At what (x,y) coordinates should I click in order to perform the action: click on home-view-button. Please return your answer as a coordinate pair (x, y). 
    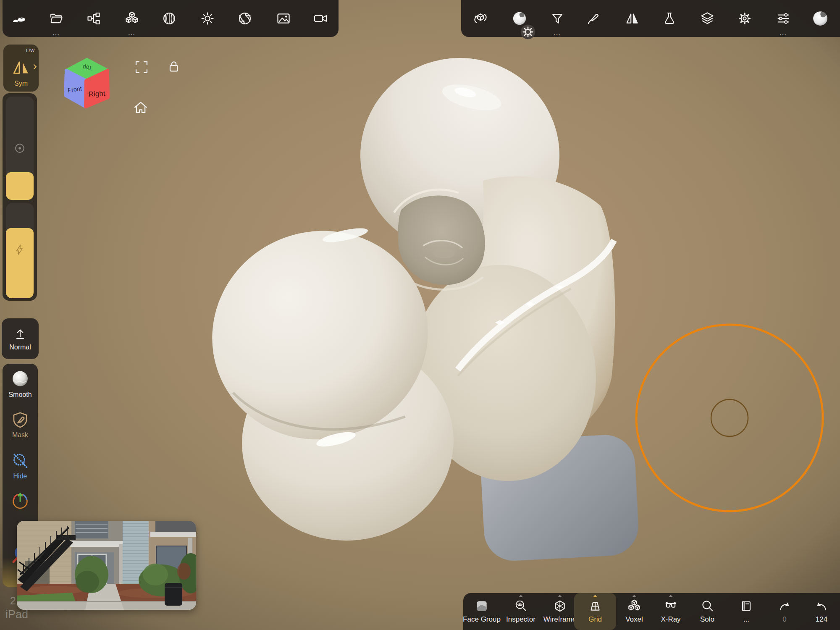
    Looking at the image, I should click on (141, 108).